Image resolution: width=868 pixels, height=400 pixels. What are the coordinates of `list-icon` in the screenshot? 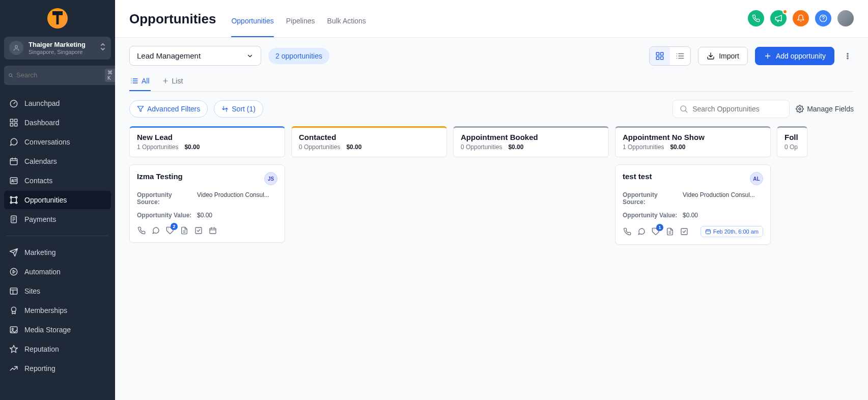 It's located at (134, 81).